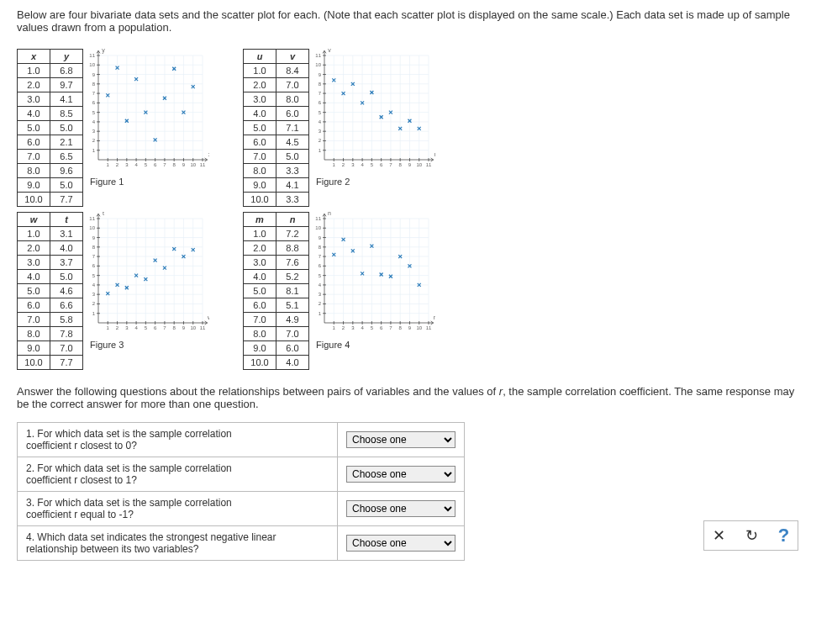 The image size is (832, 644). I want to click on intro-line2: values drawn from a population., so click(94, 27).